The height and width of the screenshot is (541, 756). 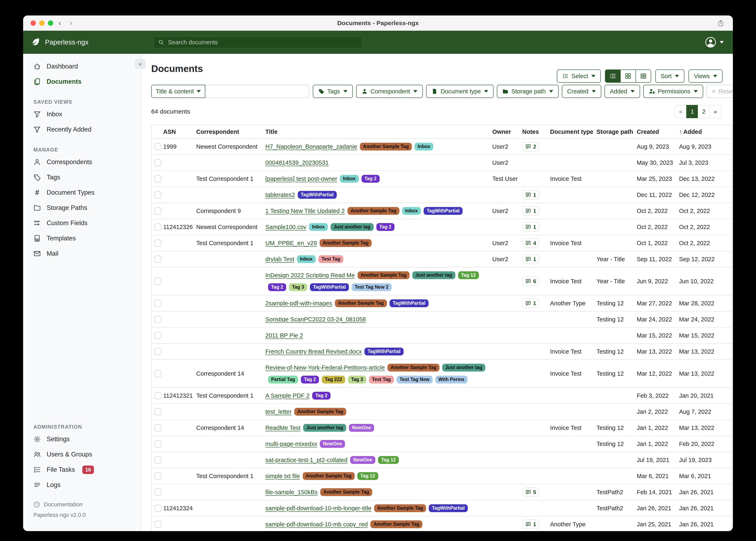 What do you see at coordinates (622, 91) in the screenshot?
I see `filter-button-added: Added` at bounding box center [622, 91].